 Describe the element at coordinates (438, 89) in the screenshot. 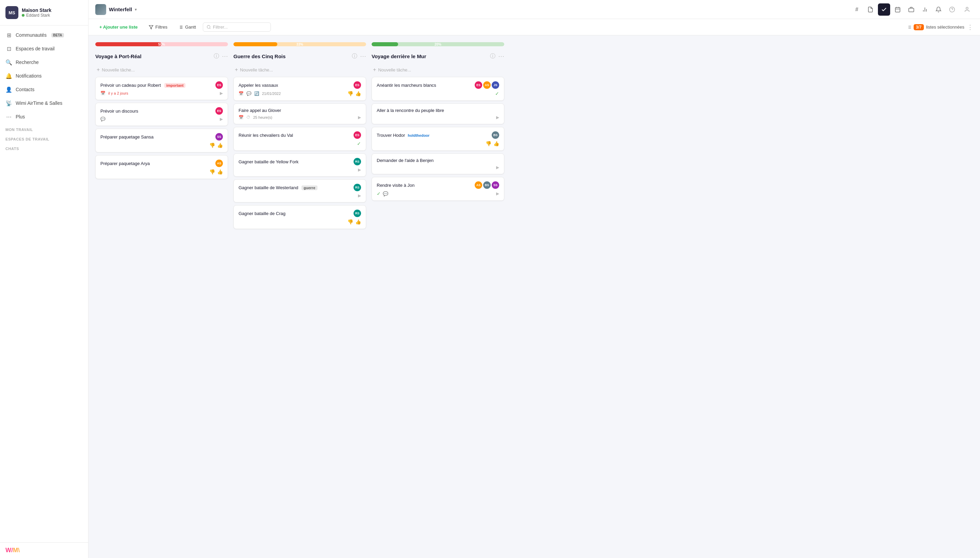

I see `task-card: Anéantir les marcheurs blancs ES AS JS ✓` at that location.